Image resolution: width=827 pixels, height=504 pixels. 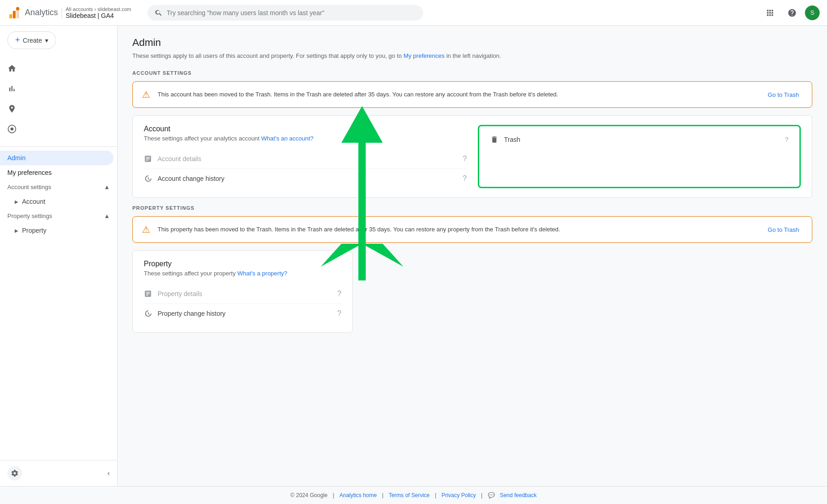 What do you see at coordinates (59, 99) in the screenshot?
I see `sidebar-nav` at bounding box center [59, 99].